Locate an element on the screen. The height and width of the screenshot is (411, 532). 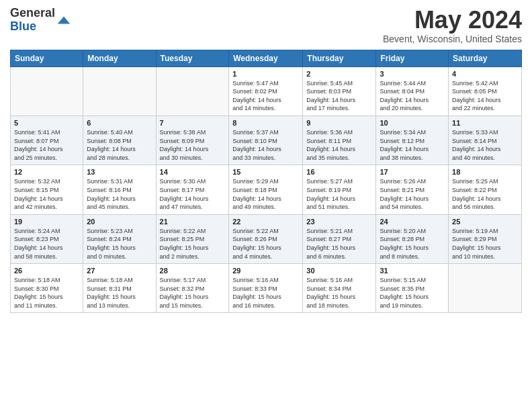
day-number: 9 is located at coordinates (339, 123).